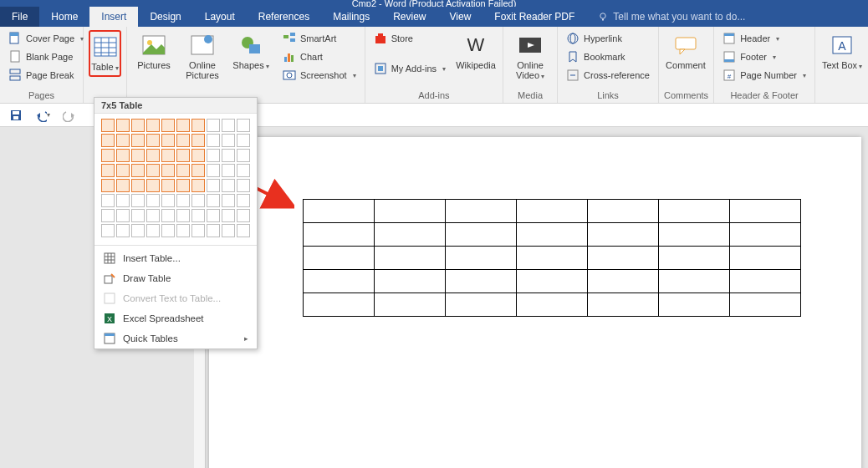 The image size is (868, 468). Describe the element at coordinates (64, 17) in the screenshot. I see `tab-home: Home` at that location.